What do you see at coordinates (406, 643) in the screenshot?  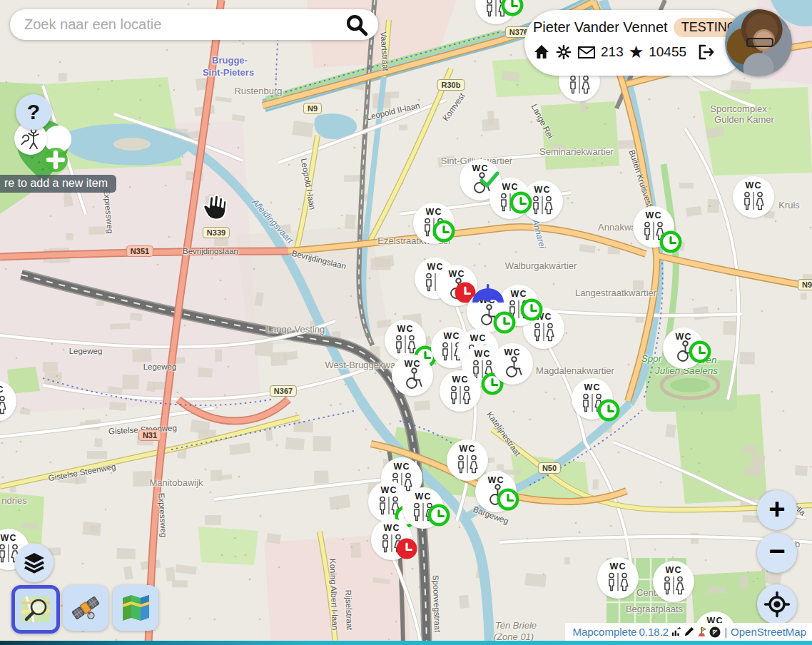 I see `bottom-strip` at bounding box center [406, 643].